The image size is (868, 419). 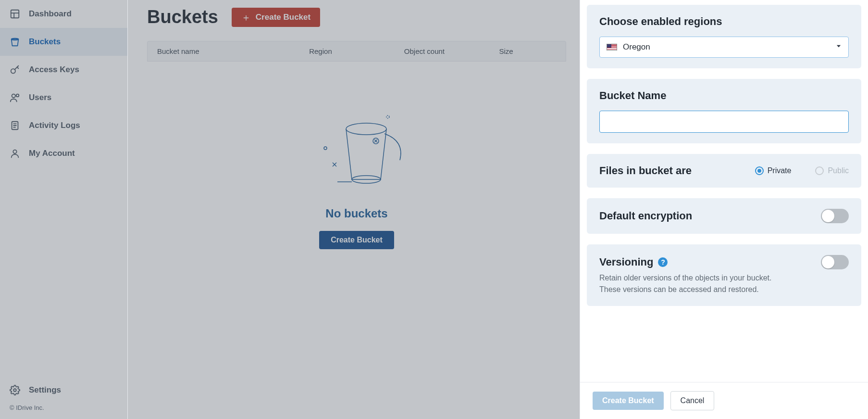 I want to click on versioning-card: Versioning ? Retain older versions of th…, so click(x=724, y=275).